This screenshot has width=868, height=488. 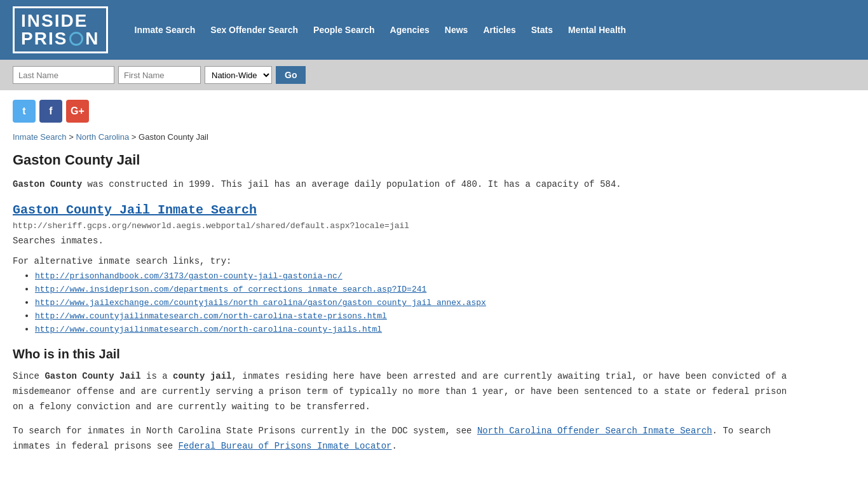 I want to click on alt-link-2: http://www.insideprison.com/departments_…, so click(x=231, y=290).